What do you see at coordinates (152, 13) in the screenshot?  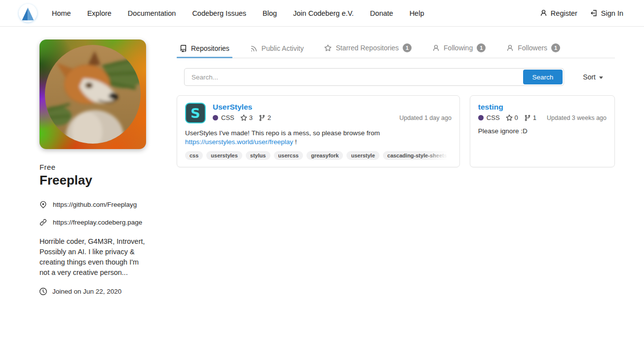 I see `nav-documentation: Documentation` at bounding box center [152, 13].